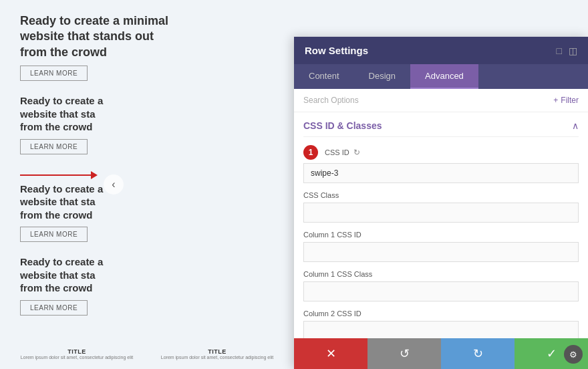  What do you see at coordinates (405, 354) in the screenshot?
I see `reset-icon: ↺` at bounding box center [405, 354].